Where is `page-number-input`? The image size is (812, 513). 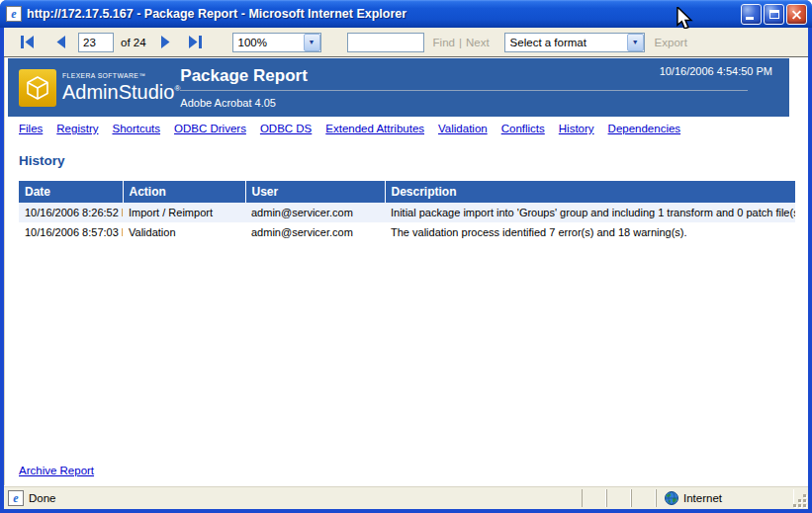
page-number-input is located at coordinates (96, 43).